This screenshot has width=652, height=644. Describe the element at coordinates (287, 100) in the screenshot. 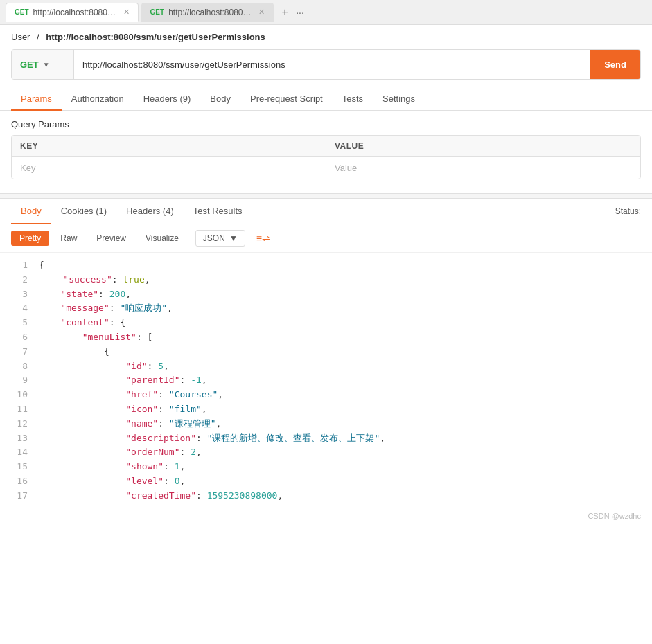

I see `tab-prerequest: Pre-request Script` at that location.